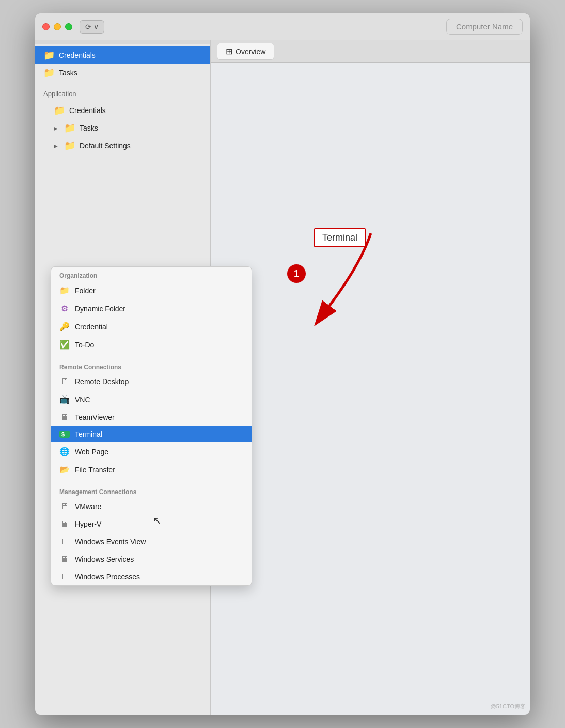  What do you see at coordinates (151, 326) in the screenshot?
I see `dropdown-item-credential: 🔑 Credential` at bounding box center [151, 326].